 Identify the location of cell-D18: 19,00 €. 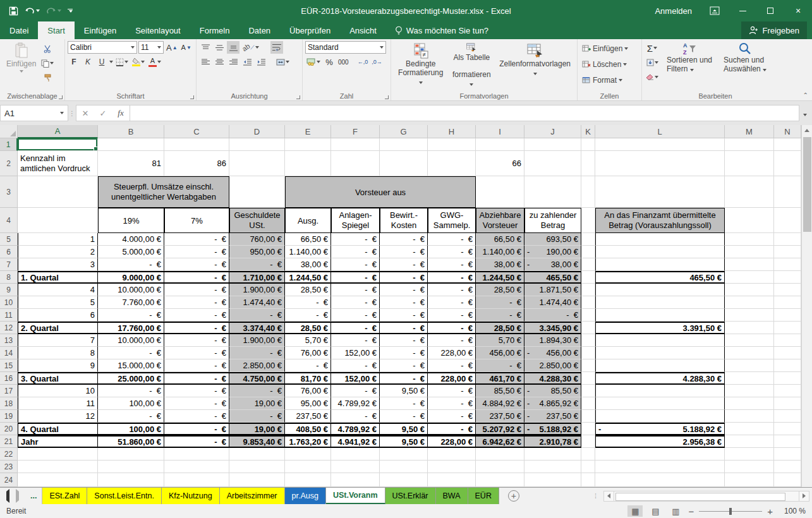
(257, 404).